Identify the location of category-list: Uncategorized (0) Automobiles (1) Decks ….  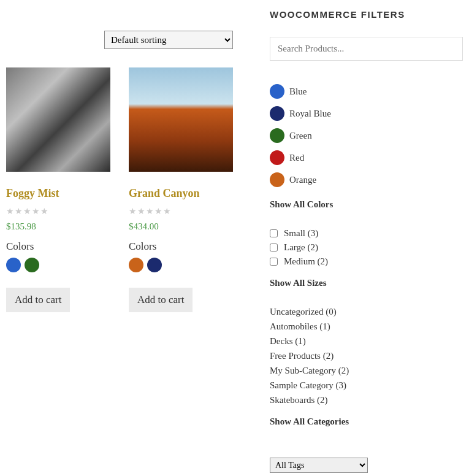
(367, 356).